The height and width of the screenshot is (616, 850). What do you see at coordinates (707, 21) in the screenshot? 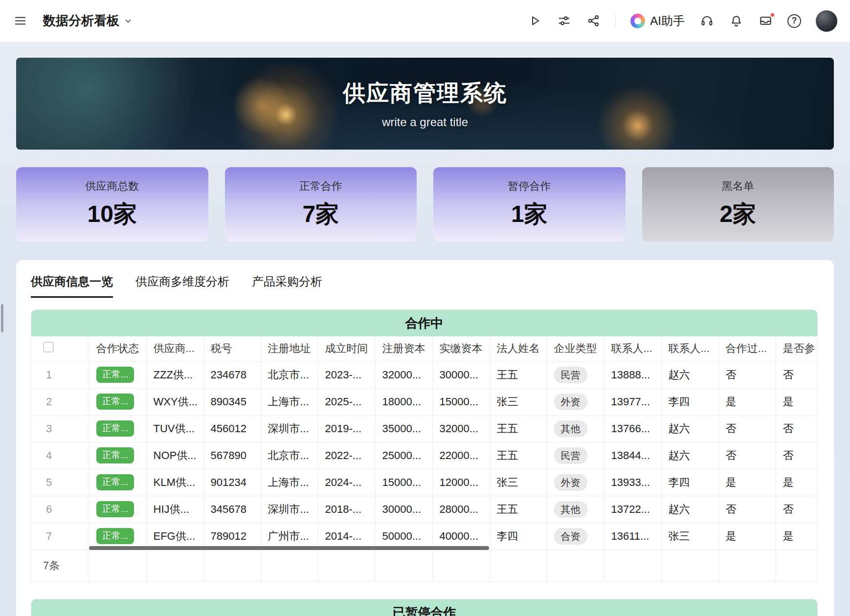
I see `support-button` at bounding box center [707, 21].